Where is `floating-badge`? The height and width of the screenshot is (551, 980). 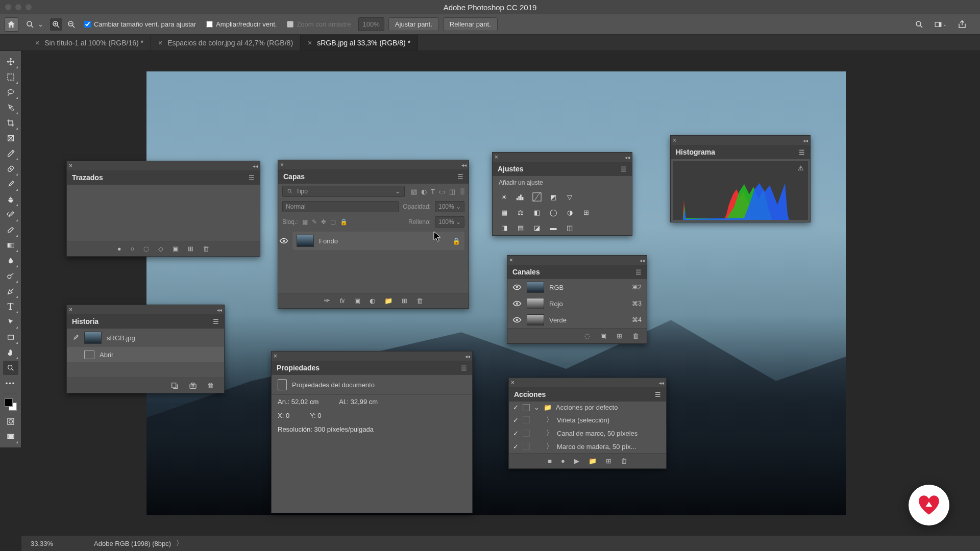
floating-badge is located at coordinates (929, 505).